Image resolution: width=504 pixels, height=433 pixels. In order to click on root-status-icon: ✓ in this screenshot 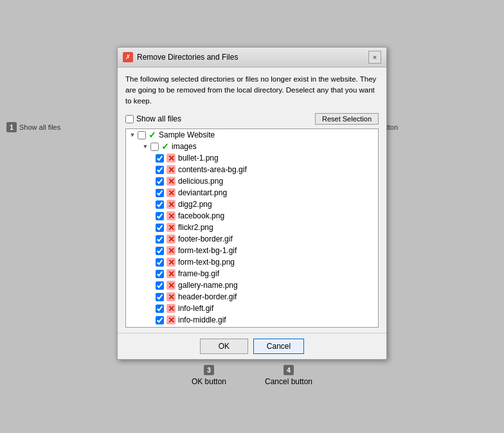, I will do `click(152, 135)`.